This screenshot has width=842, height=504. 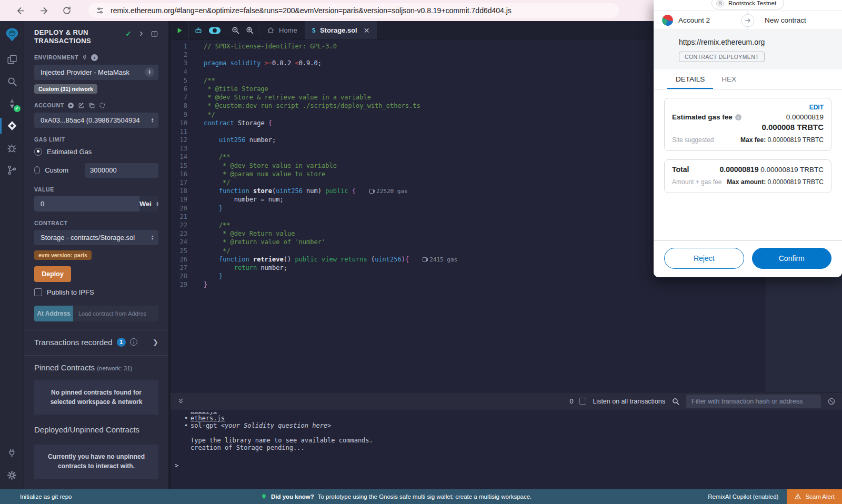 I want to click on terminal-link-ethers: ethers.js, so click(x=207, y=418).